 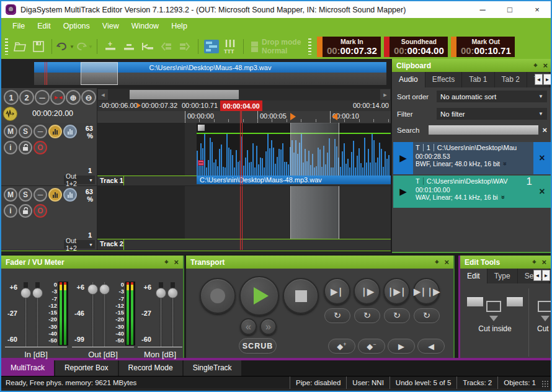 I want to click on cut-outside-tool: Cut o, so click(x=542, y=313).